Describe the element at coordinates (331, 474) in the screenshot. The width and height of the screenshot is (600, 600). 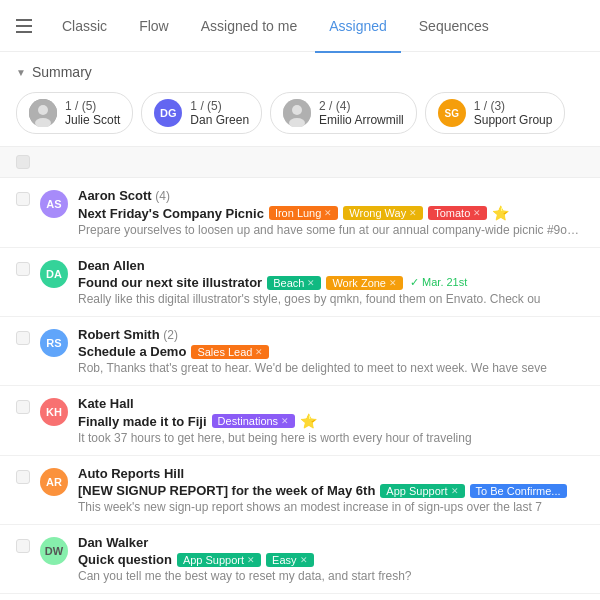
I see `conv-sender-auto-reports: Auto Reports Hill` at that location.